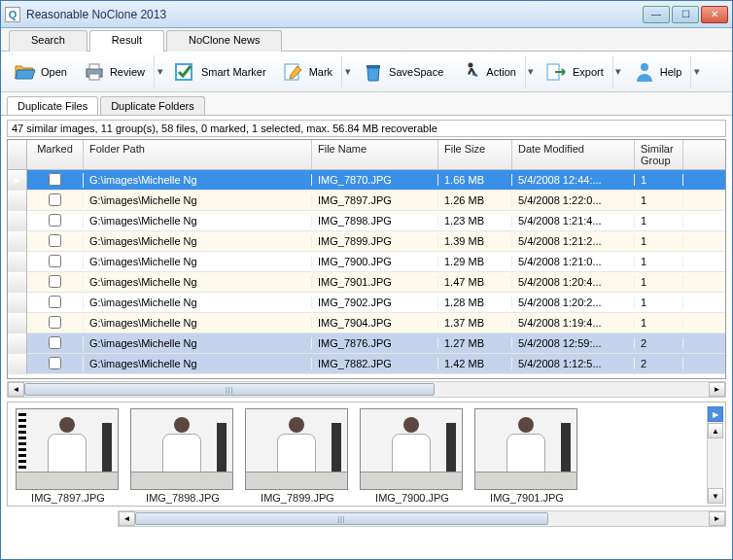 This screenshot has width=733, height=560. I want to click on review-dropdown: ▾, so click(159, 72).